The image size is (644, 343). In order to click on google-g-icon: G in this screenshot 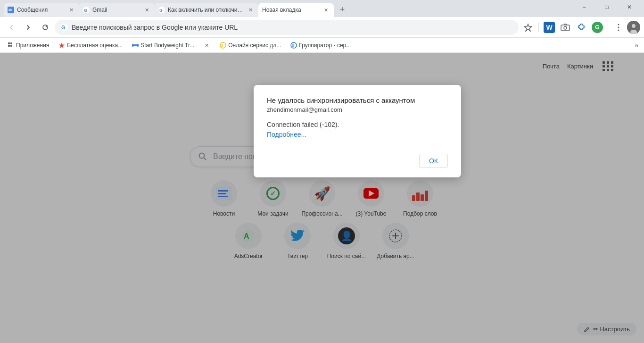, I will do `click(64, 27)`.